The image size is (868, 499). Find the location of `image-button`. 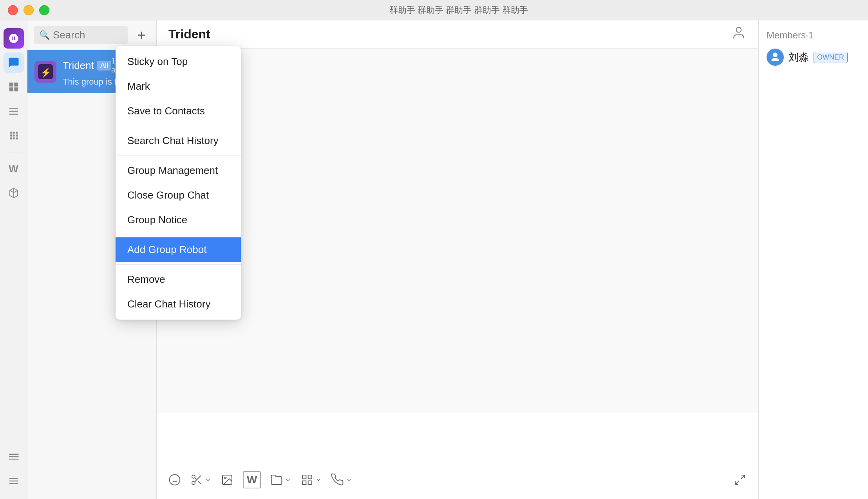

image-button is located at coordinates (227, 480).